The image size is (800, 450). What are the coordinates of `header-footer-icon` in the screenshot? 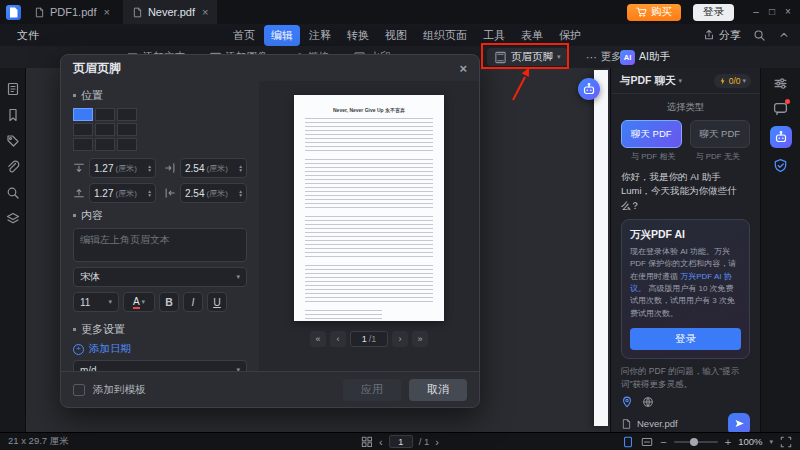 It's located at (500, 58).